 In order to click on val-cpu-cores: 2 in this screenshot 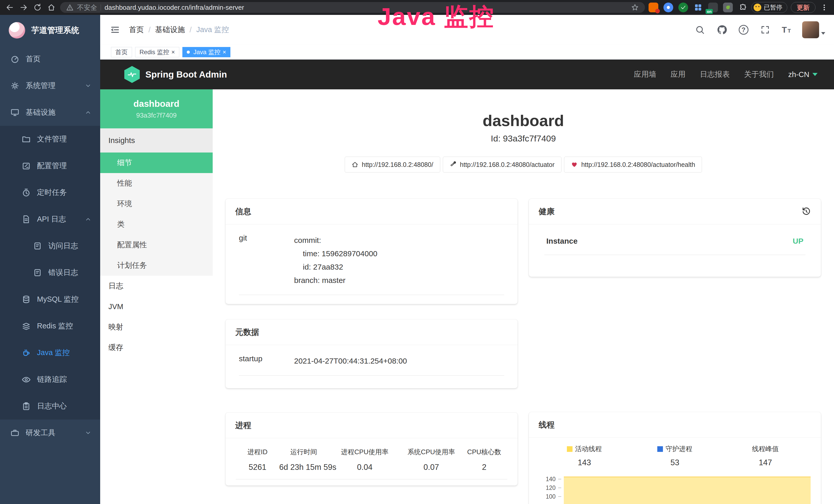, I will do `click(484, 469)`.